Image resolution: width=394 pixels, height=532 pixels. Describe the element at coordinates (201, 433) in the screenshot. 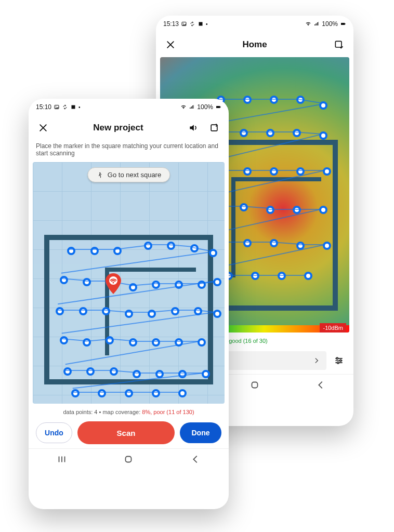

I see `done-button: Done` at that location.